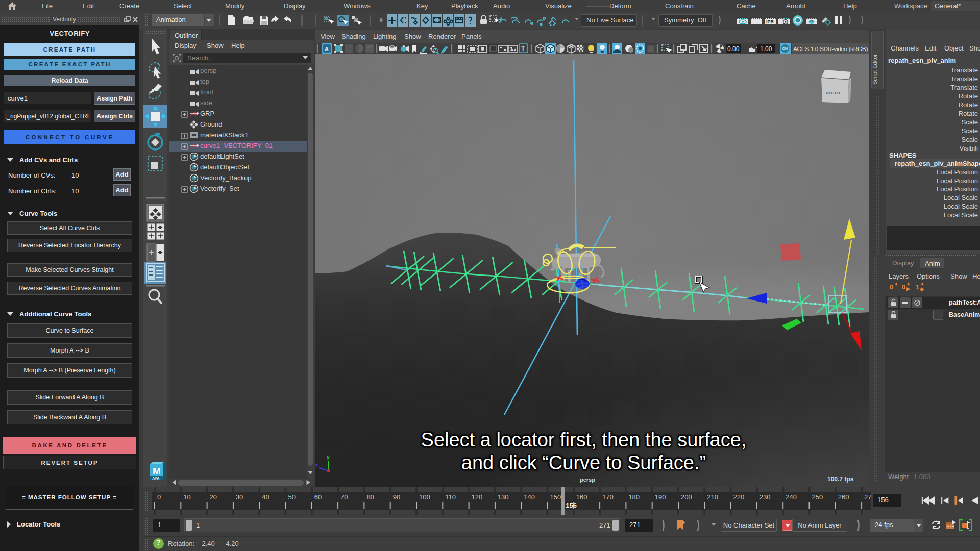 The image size is (980, 551). Describe the element at coordinates (556, 497) in the screenshot. I see `svg-text: 150` at that location.